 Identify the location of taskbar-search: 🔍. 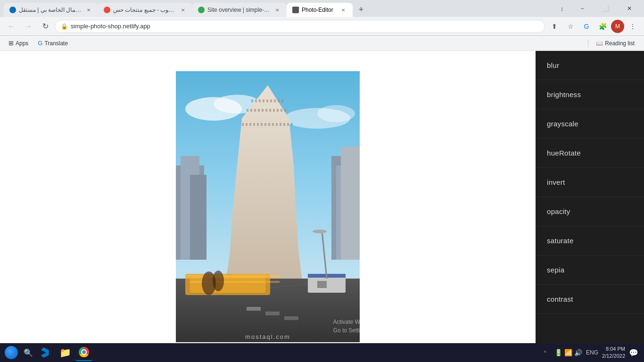
(28, 353).